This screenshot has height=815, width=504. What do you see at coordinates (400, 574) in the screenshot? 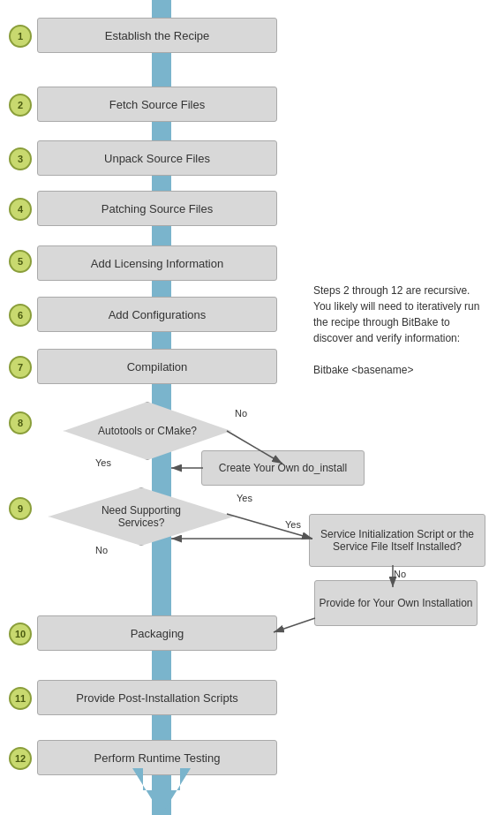
I see `no-label-service: No` at bounding box center [400, 574].